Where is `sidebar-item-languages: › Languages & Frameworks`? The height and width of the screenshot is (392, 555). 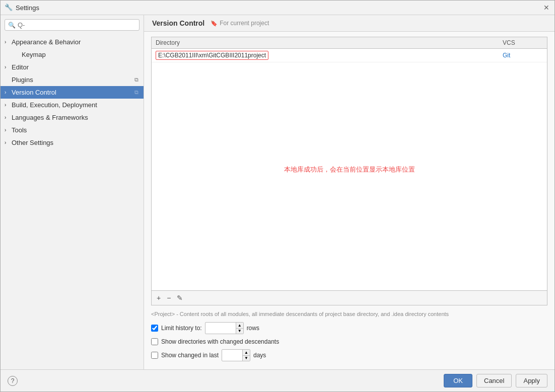
sidebar-item-languages: › Languages & Frameworks is located at coordinates (72, 118).